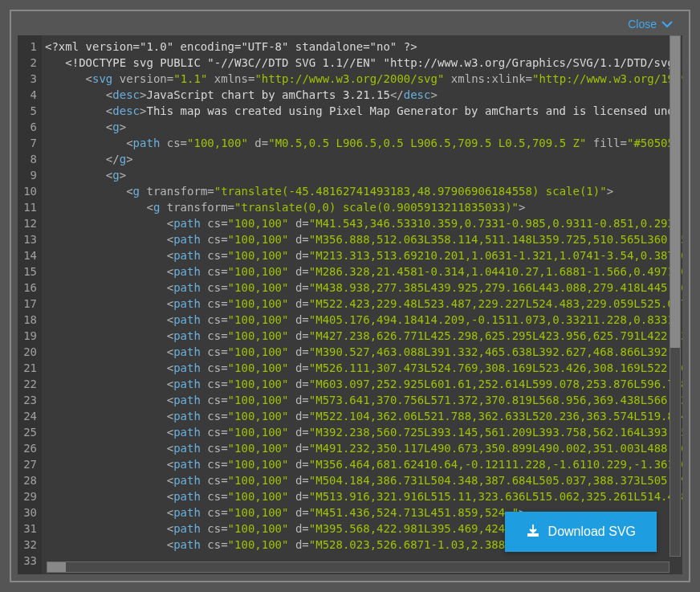  Describe the element at coordinates (29, 480) in the screenshot. I see `line-number: 28` at that location.